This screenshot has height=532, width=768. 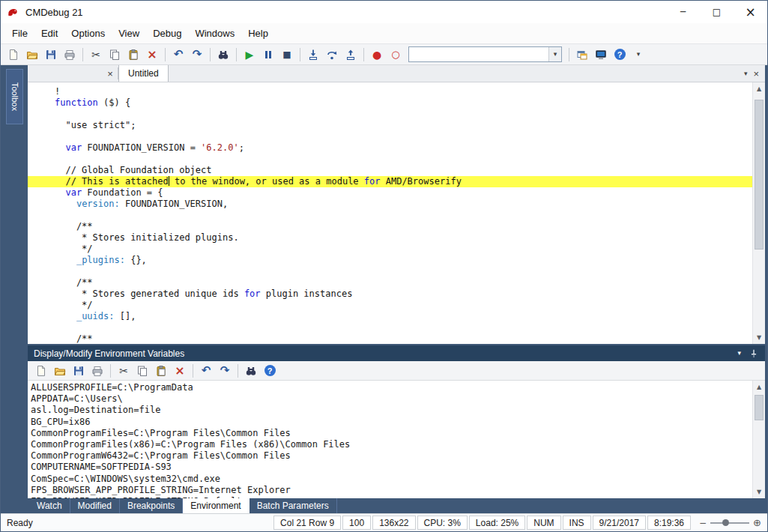 I want to click on combobox-dropdown-button: ▾, so click(x=554, y=54).